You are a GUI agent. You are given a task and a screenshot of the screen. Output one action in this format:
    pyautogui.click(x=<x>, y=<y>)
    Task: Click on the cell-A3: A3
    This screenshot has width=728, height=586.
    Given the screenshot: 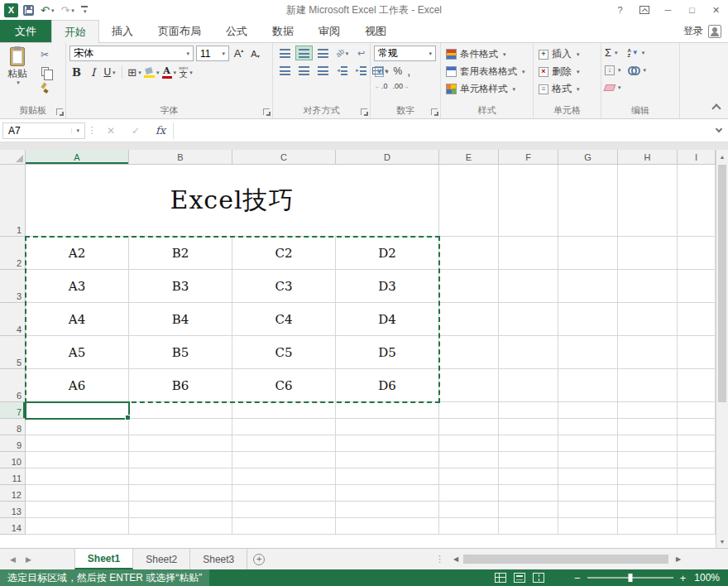 What is the action you would take?
    pyautogui.click(x=78, y=286)
    